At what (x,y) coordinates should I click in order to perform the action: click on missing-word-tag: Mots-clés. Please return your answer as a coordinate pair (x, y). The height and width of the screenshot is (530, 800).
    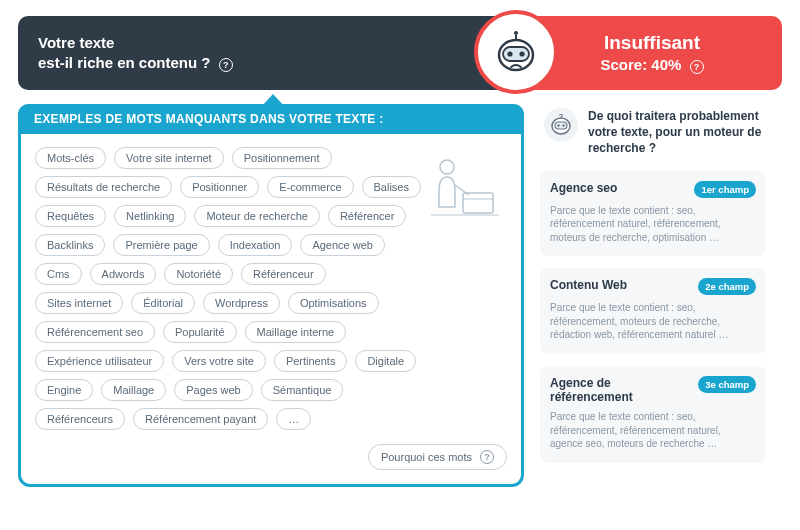
    Looking at the image, I should click on (70, 158).